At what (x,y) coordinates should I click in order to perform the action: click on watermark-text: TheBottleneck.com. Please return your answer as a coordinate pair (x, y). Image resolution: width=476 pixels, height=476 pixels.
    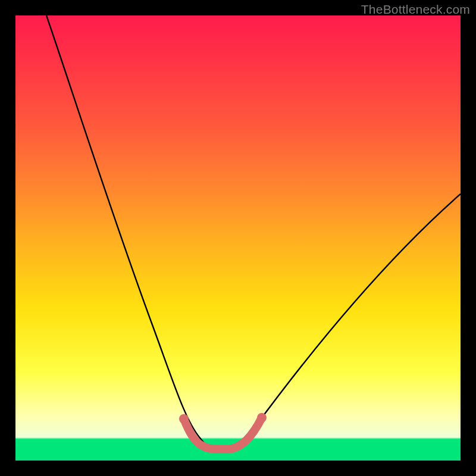
    Looking at the image, I should click on (415, 10).